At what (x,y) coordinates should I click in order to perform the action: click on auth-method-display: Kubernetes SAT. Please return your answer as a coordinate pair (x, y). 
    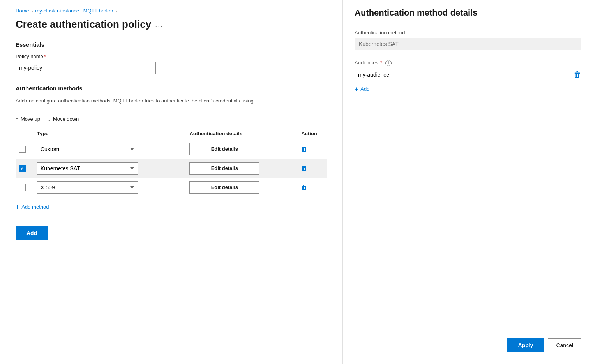
    Looking at the image, I should click on (468, 44).